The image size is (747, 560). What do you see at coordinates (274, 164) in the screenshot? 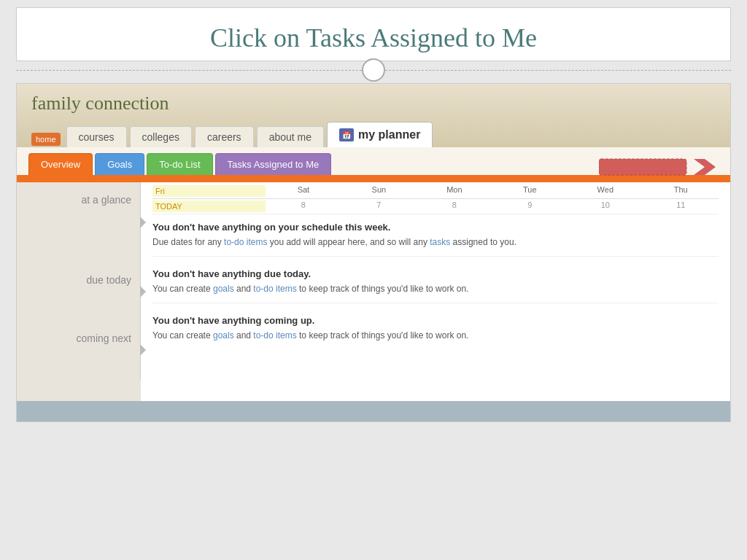
I see `subtab-tasks: Tasks Assigned to Me` at bounding box center [274, 164].